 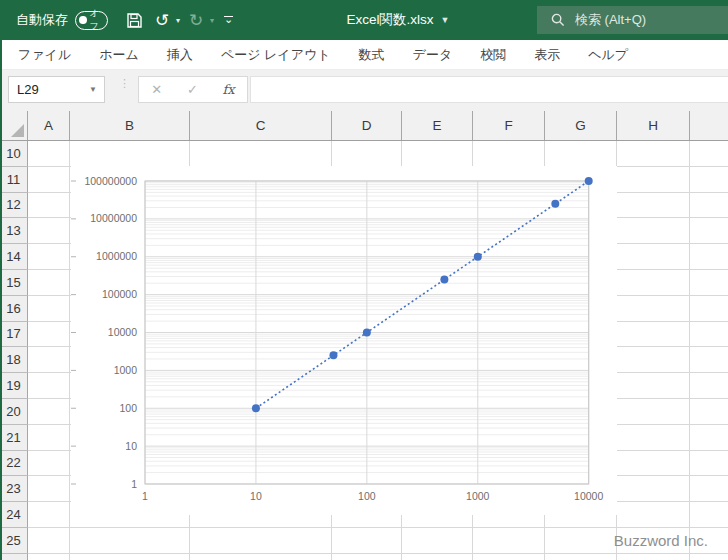 I want to click on row-header-19: 19, so click(x=14, y=386).